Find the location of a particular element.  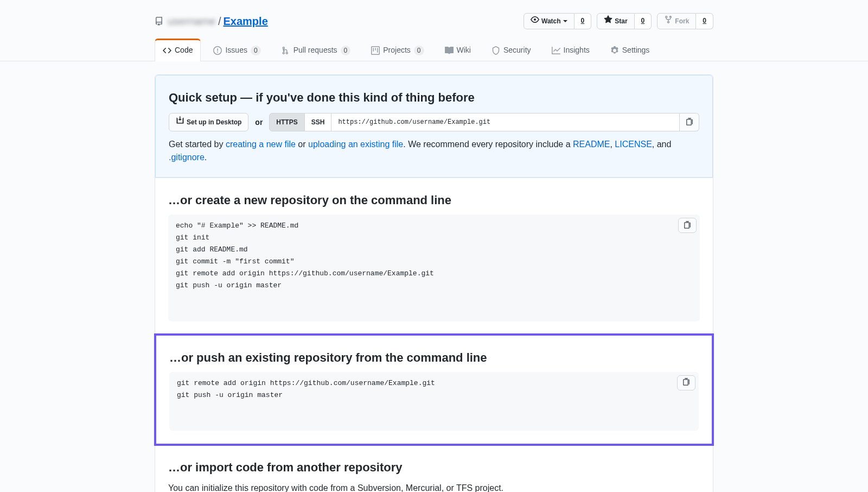

project-icon is located at coordinates (375, 51).